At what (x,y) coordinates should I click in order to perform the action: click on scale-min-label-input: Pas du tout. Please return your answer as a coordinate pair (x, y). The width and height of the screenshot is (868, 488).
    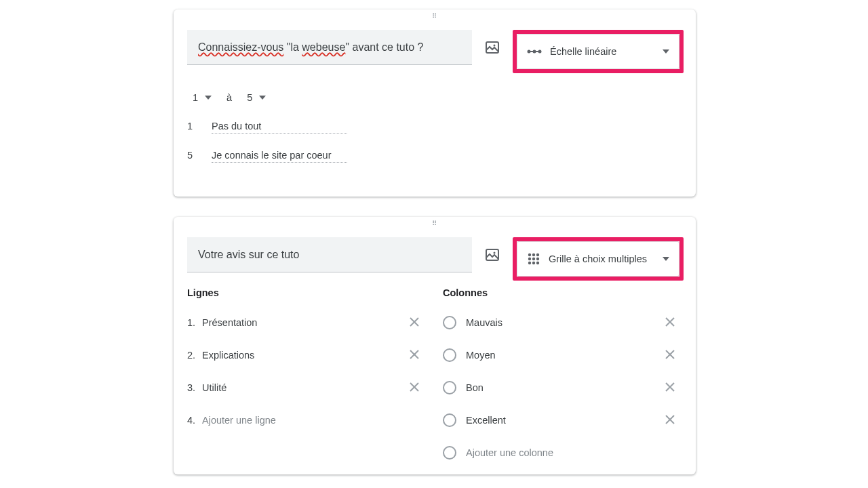
    Looking at the image, I should click on (279, 126).